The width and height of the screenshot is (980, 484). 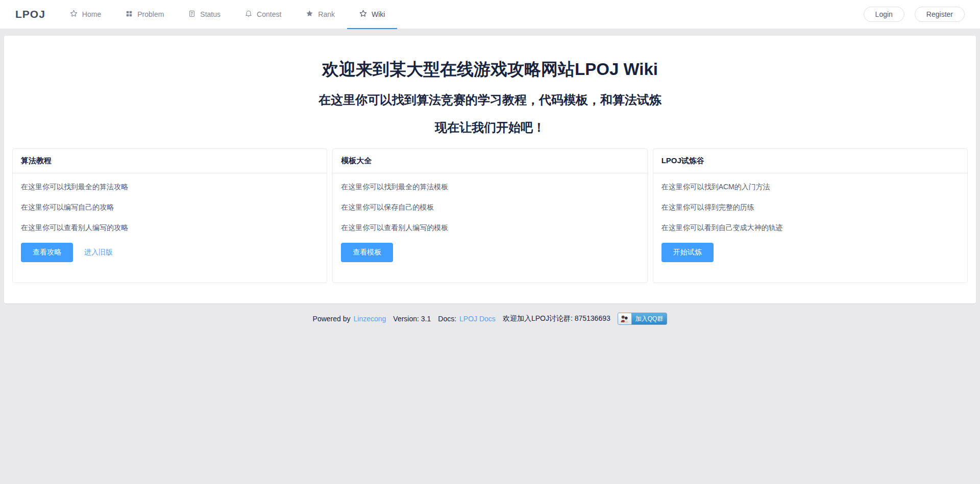 I want to click on grid-icon, so click(x=129, y=14).